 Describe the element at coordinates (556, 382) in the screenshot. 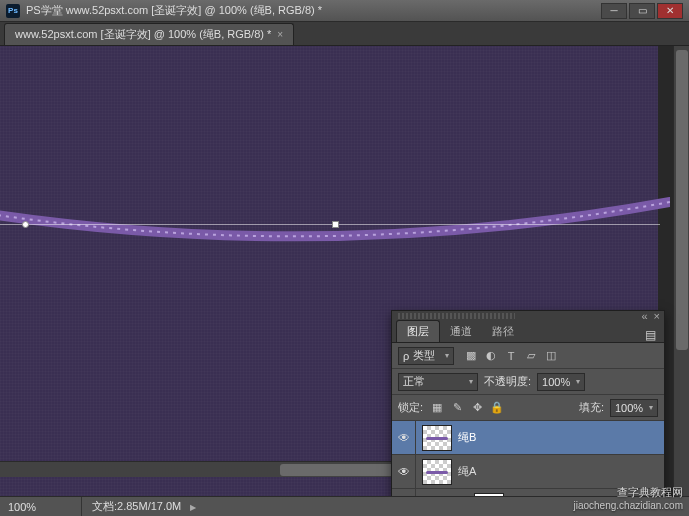

I see `opacity-value: 100%` at that location.